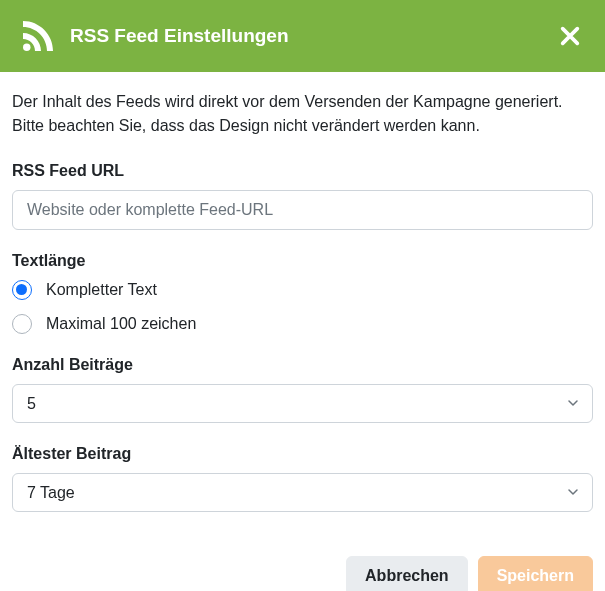 The width and height of the screenshot is (605, 591). Describe the element at coordinates (302, 290) in the screenshot. I see `radio-option-full: Kompletter Text` at that location.